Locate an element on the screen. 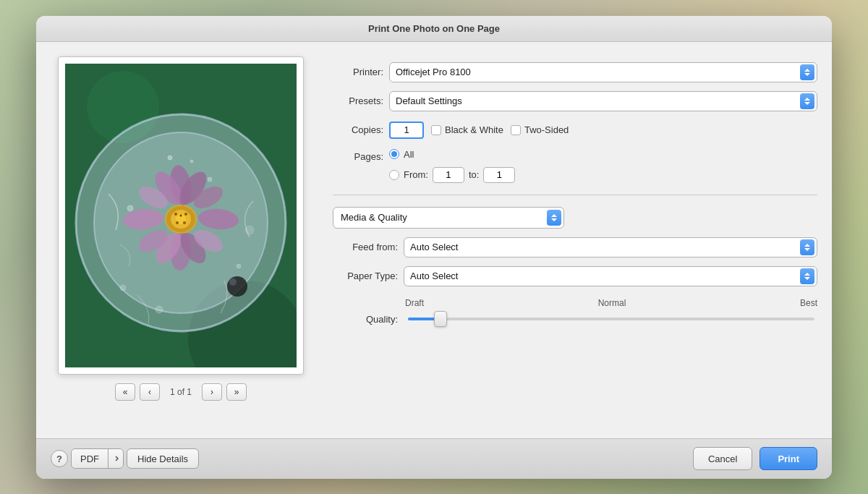 This screenshot has height=494, width=868. feed-from-select: Auto Select is located at coordinates (610, 247).